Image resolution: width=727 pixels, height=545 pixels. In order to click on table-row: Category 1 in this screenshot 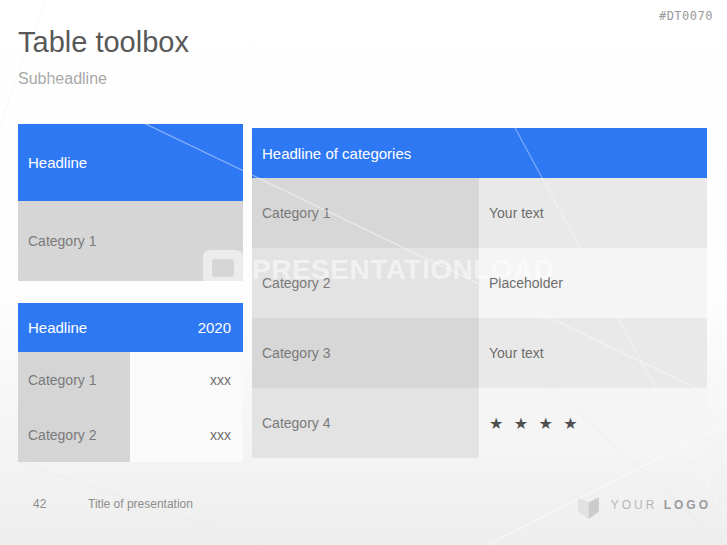, I will do `click(130, 241)`.